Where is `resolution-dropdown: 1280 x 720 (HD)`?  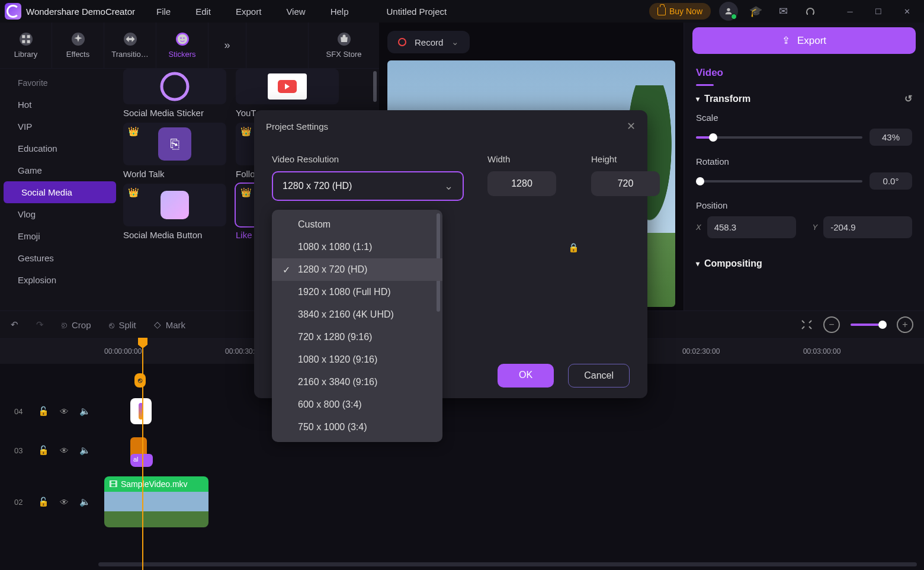
resolution-dropdown: 1280 x 720 (HD) is located at coordinates (368, 186).